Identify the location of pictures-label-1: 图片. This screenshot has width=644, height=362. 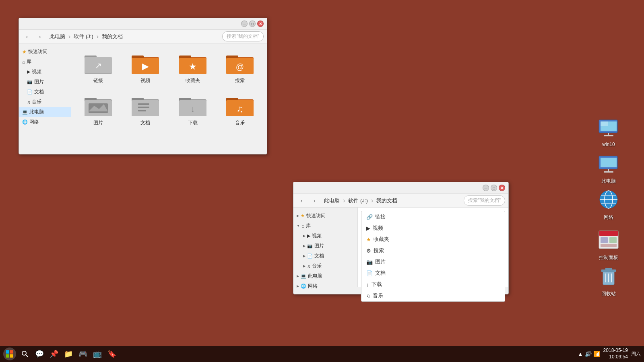
(39, 82).